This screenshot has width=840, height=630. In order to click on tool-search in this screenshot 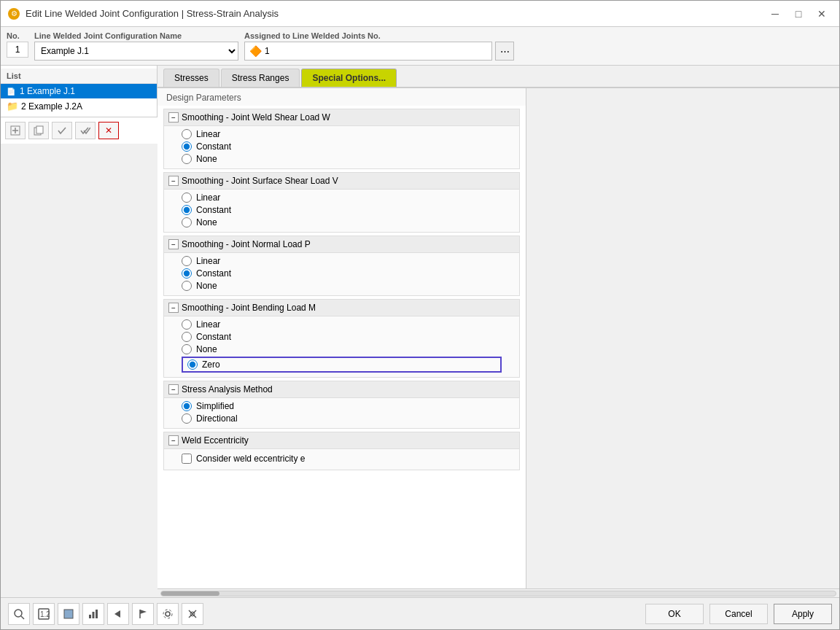, I will do `click(19, 614)`.